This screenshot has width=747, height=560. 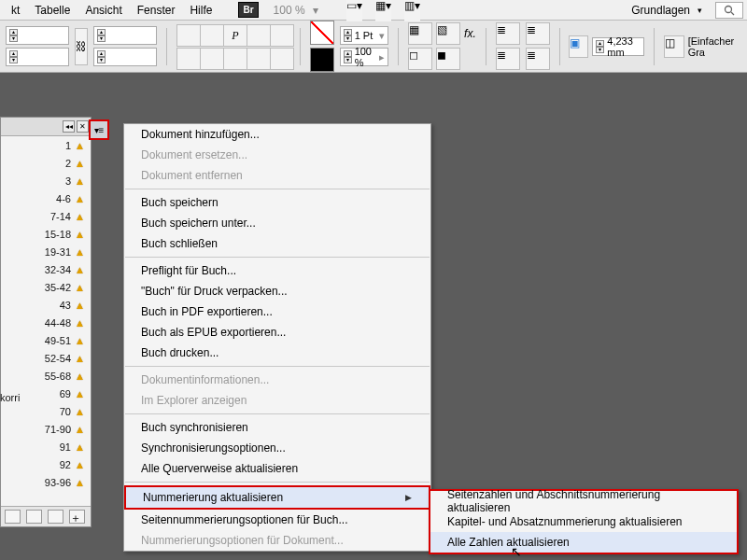 What do you see at coordinates (46, 217) in the screenshot?
I see `book-row: 7-14` at bounding box center [46, 217].